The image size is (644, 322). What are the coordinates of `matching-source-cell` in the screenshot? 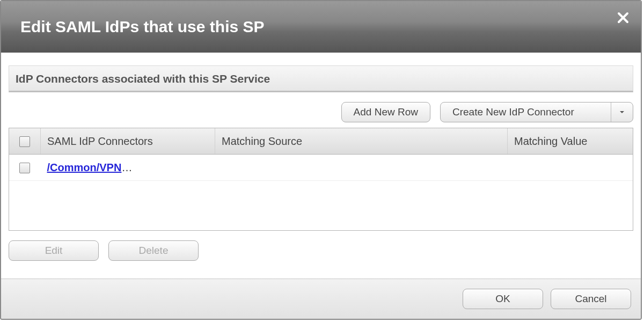 It's located at (362, 167).